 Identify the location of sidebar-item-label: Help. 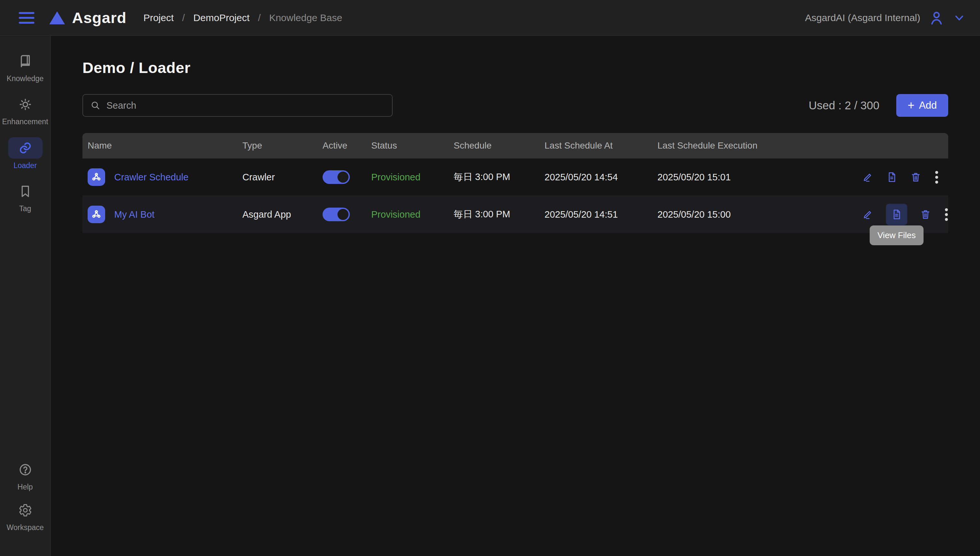
(25, 487).